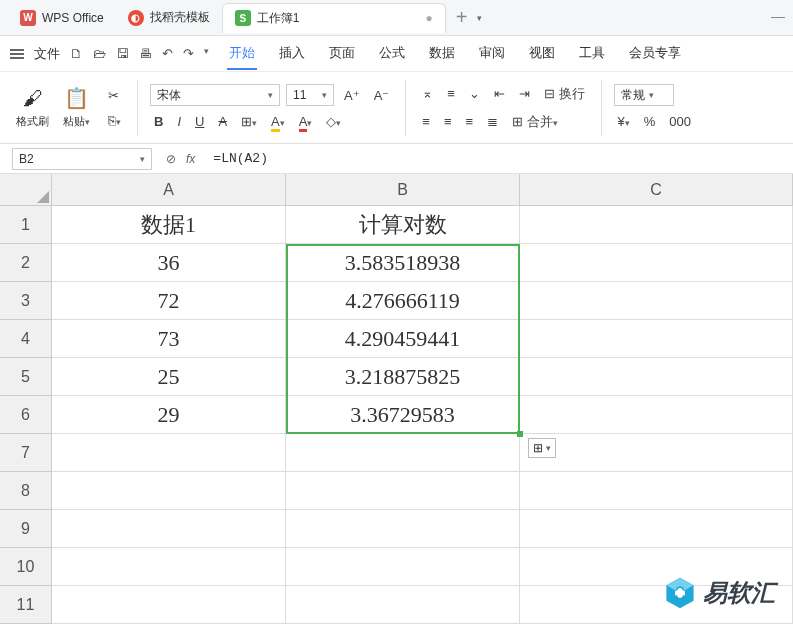  What do you see at coordinates (592, 54) in the screenshot?
I see `tab-tools: 工具` at bounding box center [592, 54].